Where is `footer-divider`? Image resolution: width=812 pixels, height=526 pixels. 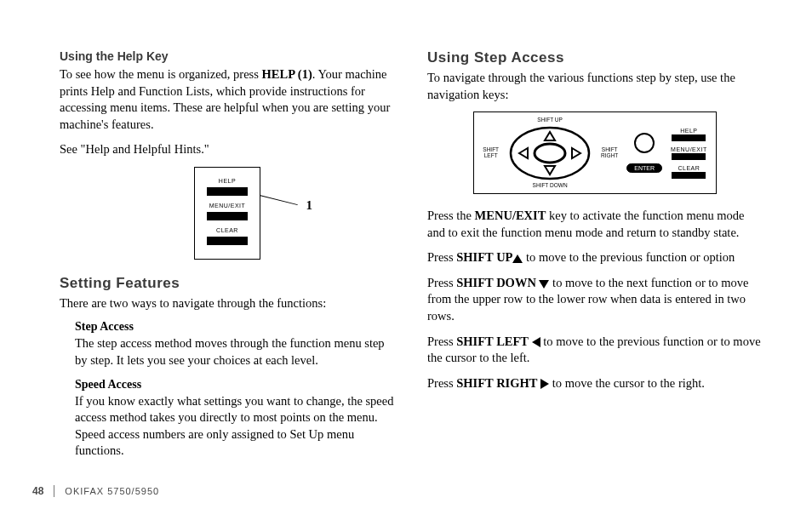
footer-divider is located at coordinates (54, 491).